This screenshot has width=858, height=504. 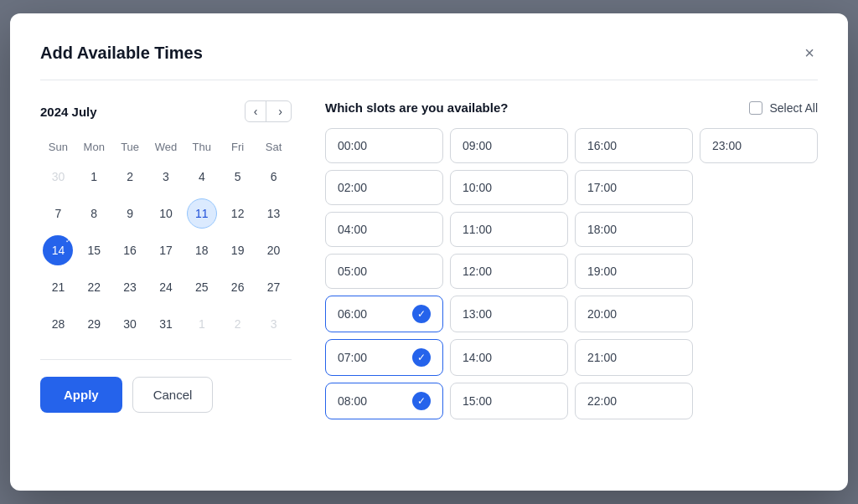 I want to click on calendar-header: 2024 July ‹ ›, so click(x=166, y=111).